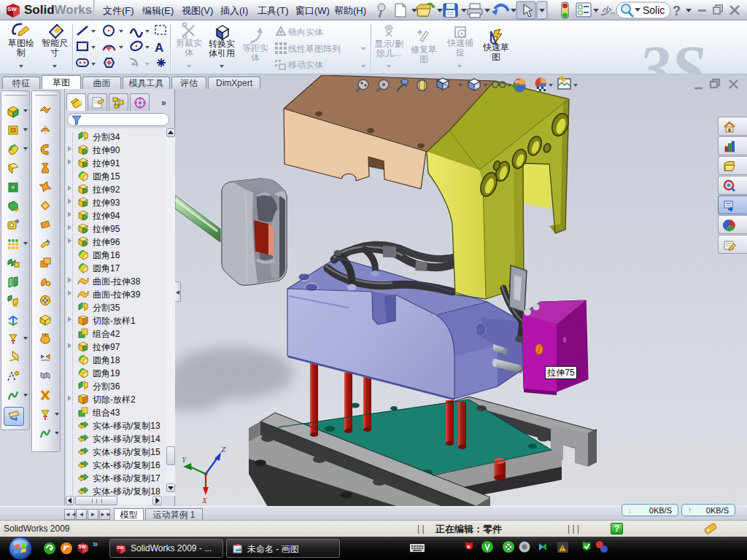  Describe the element at coordinates (654, 10) in the screenshot. I see `svg-text: Solic` at that location.